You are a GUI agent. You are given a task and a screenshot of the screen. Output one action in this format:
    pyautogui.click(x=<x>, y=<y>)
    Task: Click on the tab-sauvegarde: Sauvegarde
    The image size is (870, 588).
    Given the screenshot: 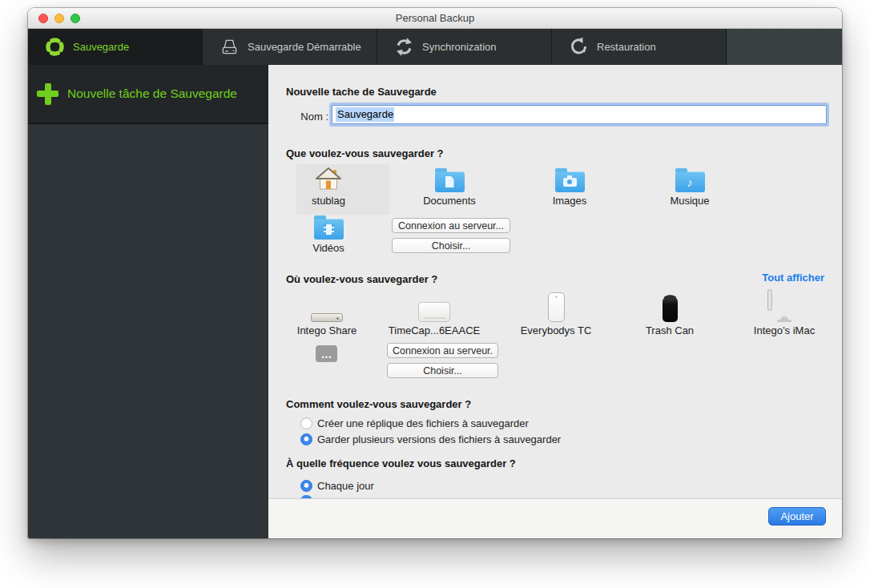 What is the action you would take?
    pyautogui.click(x=115, y=46)
    